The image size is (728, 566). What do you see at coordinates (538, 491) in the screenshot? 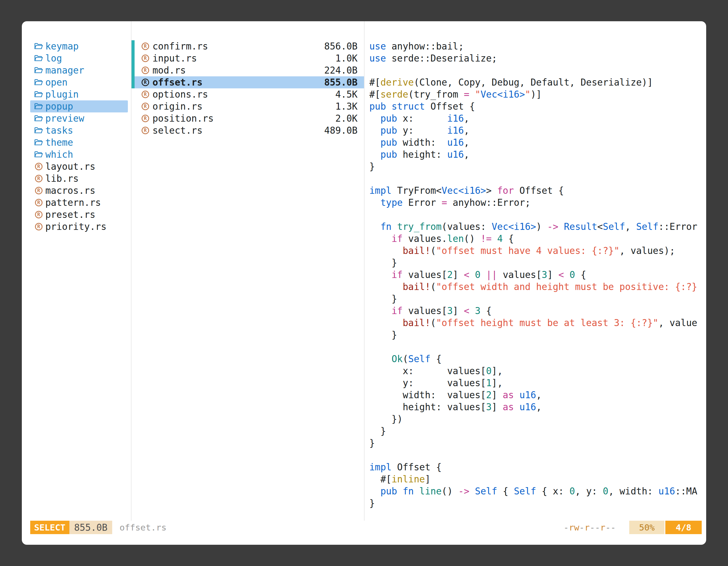
I see `code-line: pub fn line() -> Self { Self { x: 0, y: …` at bounding box center [538, 491].